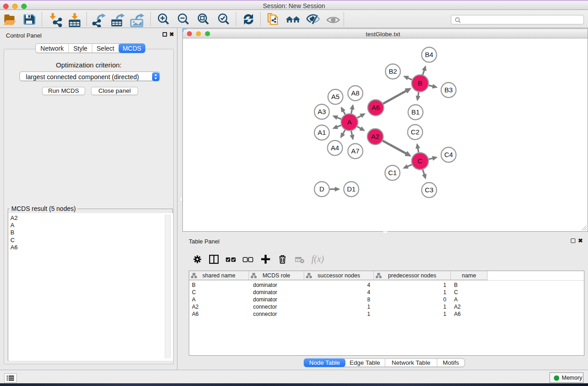 Image resolution: width=588 pixels, height=386 pixels. I want to click on svg-text: C2, so click(415, 132).